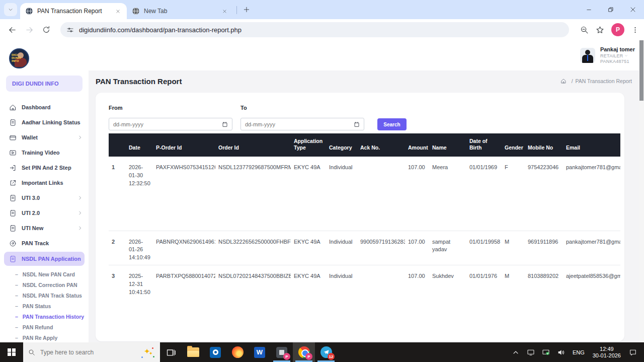 The height and width of the screenshot is (362, 644). Describe the element at coordinates (607, 352) in the screenshot. I see `clock: 12:49 30-01-2026` at that location.